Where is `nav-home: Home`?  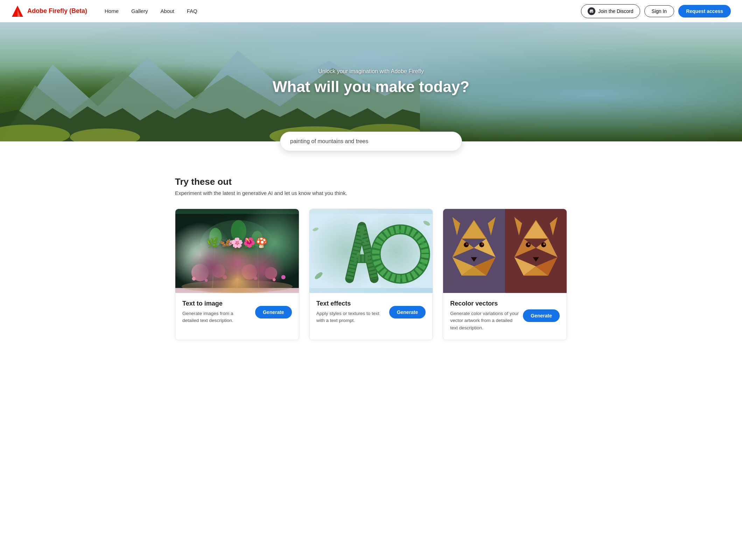 nav-home: Home is located at coordinates (112, 11).